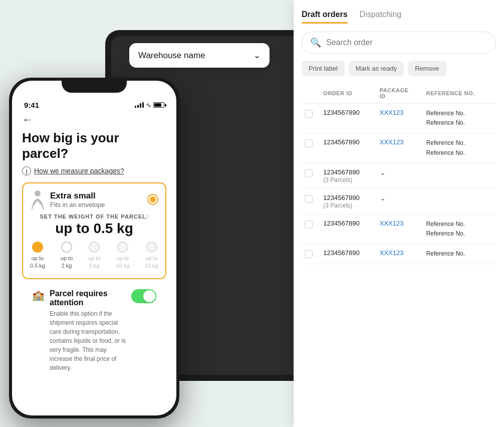 This screenshot has height=427, width=504. Describe the element at coordinates (316, 43) in the screenshot. I see `search-icon: 🔍` at that location.